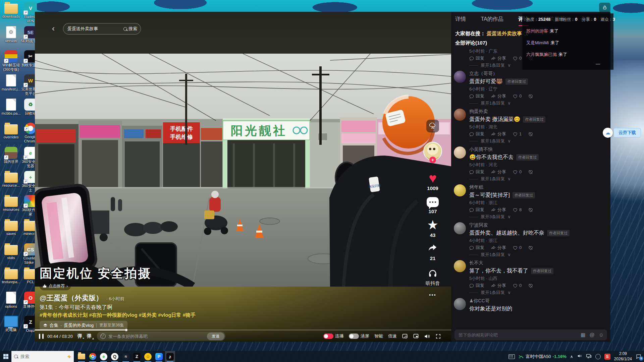 The image size is (644, 362). I want to click on fullscreen-icon, so click(438, 337).